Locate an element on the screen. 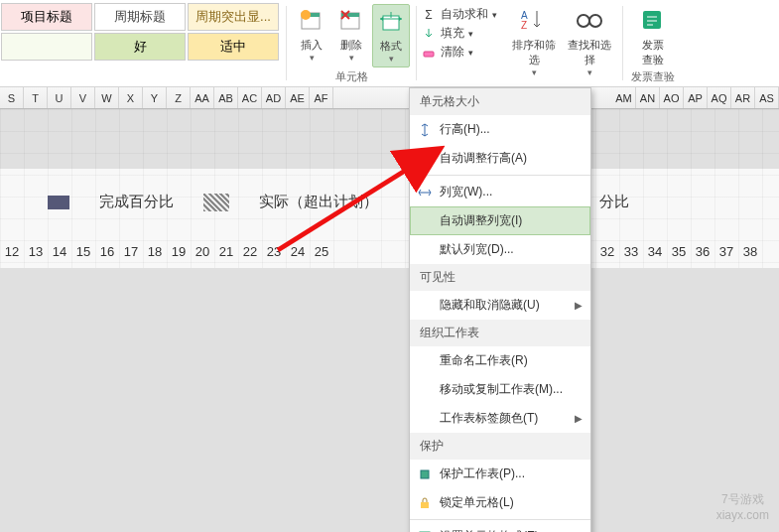 This screenshot has width=779, height=532. invoice-button: 发票 查验 is located at coordinates (653, 36).